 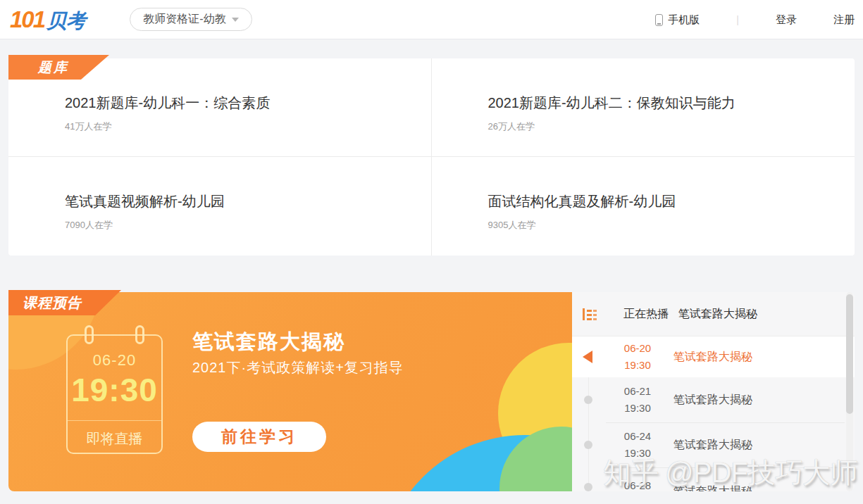 I want to click on now-playing-row: 正在热播 笔试套路大揭秘, so click(x=713, y=314).